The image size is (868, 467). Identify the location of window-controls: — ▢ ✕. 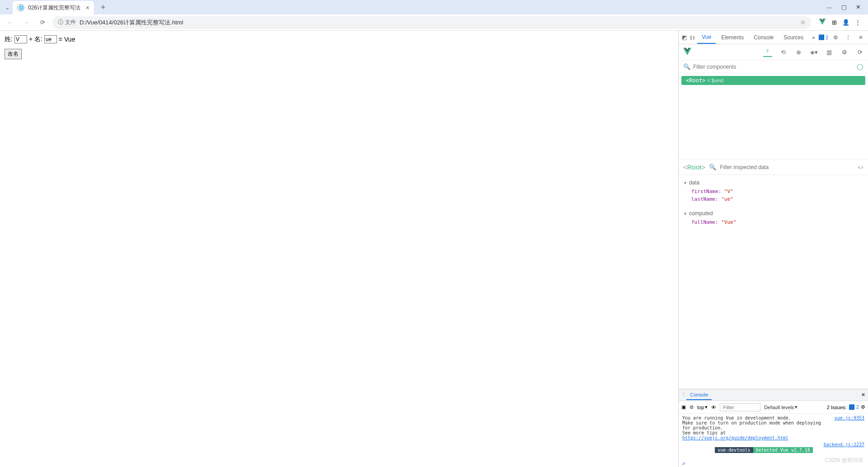
(846, 7).